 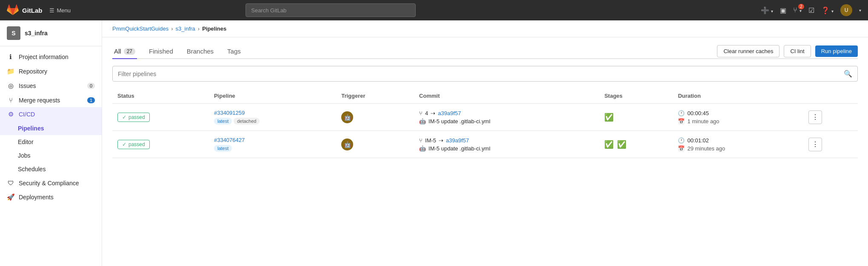 What do you see at coordinates (36, 33) in the screenshot?
I see `project-name: s3_infra` at bounding box center [36, 33].